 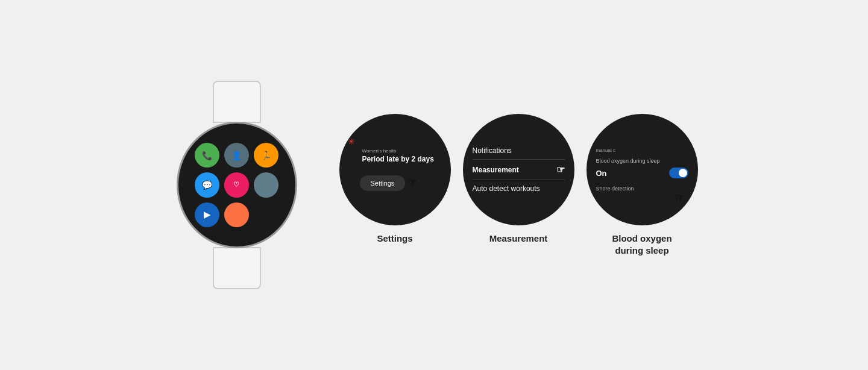 What do you see at coordinates (207, 184) in the screenshot?
I see `app-messages-icon: 💬` at bounding box center [207, 184].